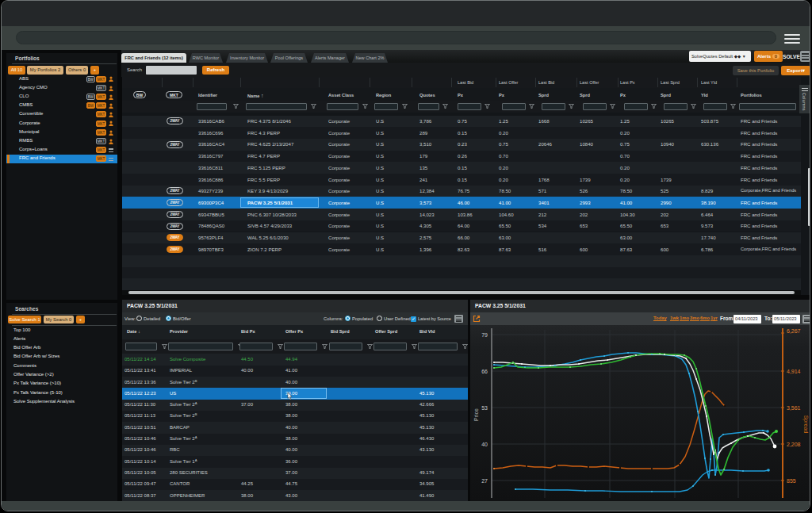  I want to click on svg-text: 4,914, so click(794, 371).